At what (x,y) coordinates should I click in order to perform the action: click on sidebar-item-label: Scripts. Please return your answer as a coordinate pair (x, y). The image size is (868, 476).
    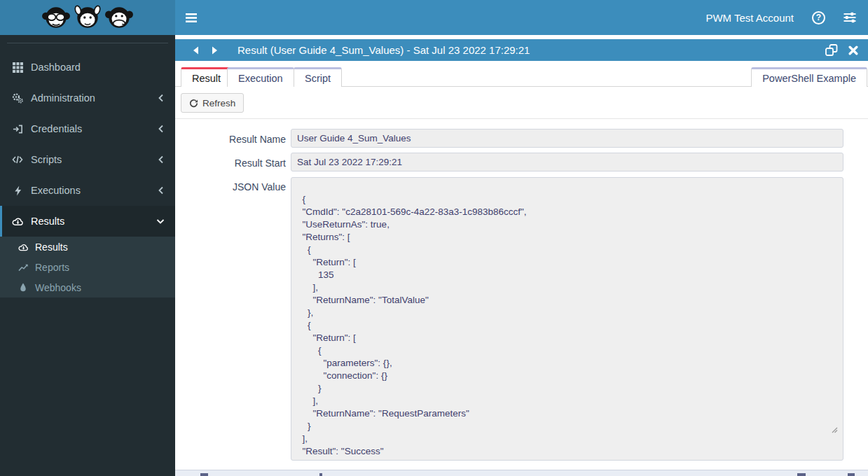
    Looking at the image, I should click on (94, 160).